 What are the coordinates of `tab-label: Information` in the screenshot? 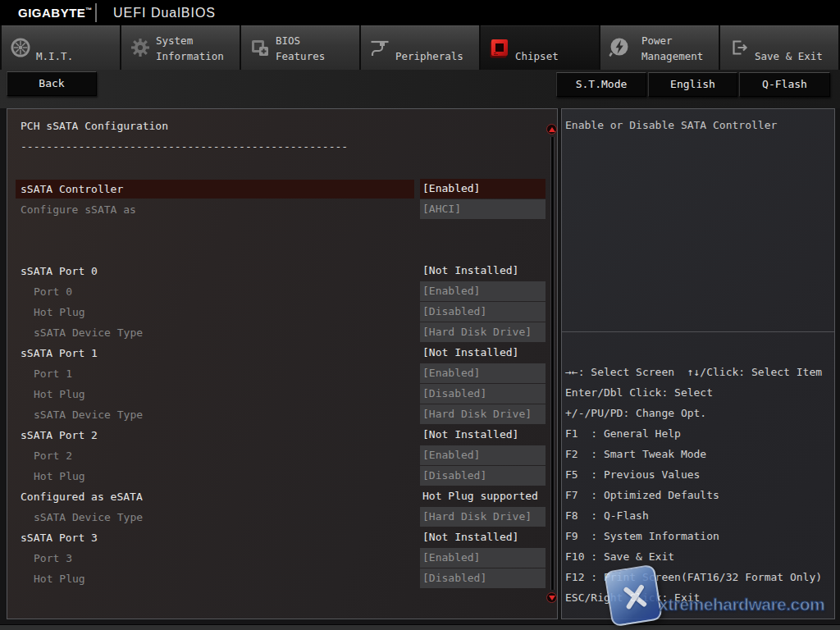 It's located at (190, 56).